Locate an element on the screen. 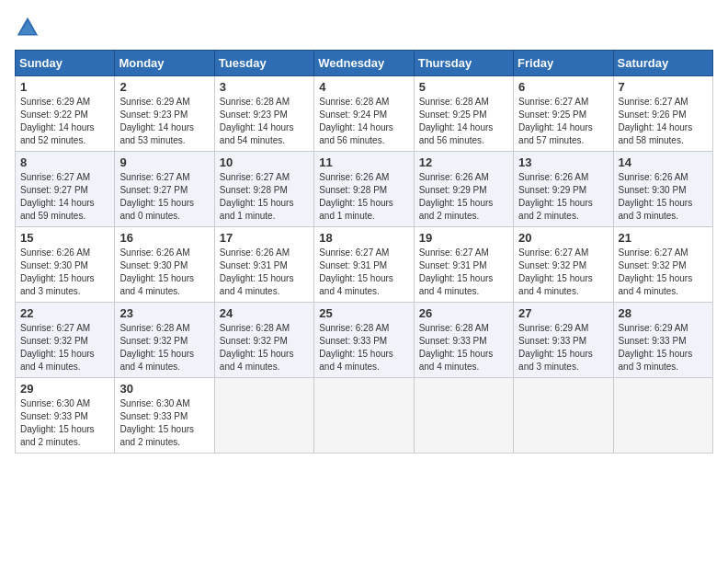  calendar-cell: 7 Sunrise: 6:27 AM Sunset: 9:26 PM Dayli… is located at coordinates (663, 114).